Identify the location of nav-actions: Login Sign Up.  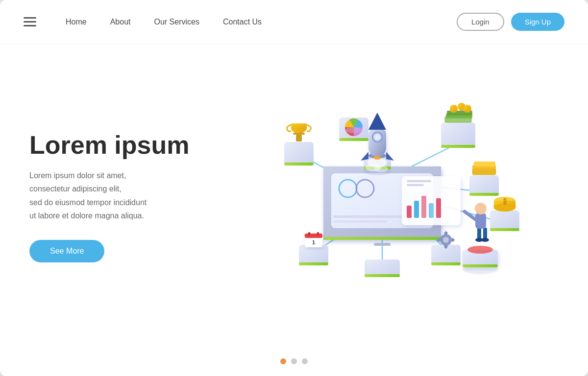
(511, 22).